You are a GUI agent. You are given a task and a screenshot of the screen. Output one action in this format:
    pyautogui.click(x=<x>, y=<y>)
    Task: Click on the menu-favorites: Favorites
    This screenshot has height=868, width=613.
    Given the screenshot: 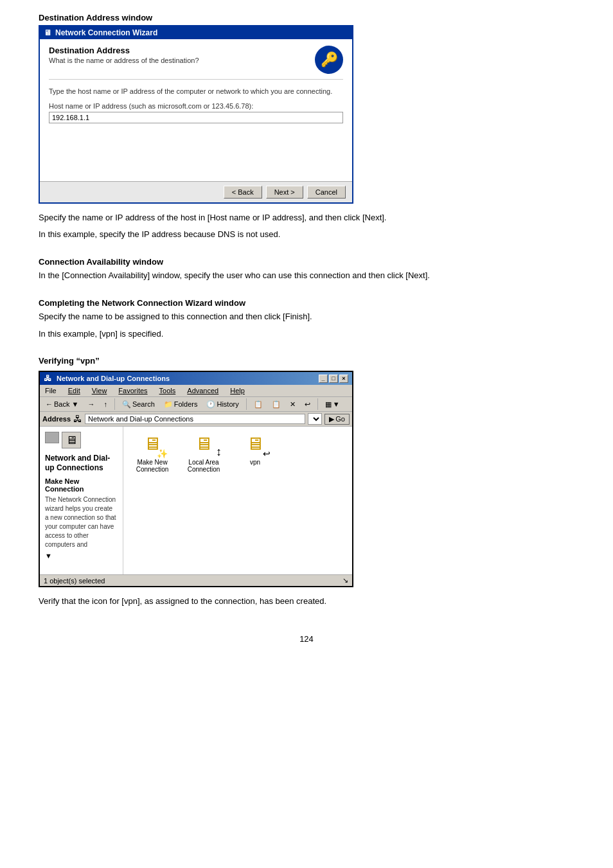 What is the action you would take?
    pyautogui.click(x=132, y=391)
    